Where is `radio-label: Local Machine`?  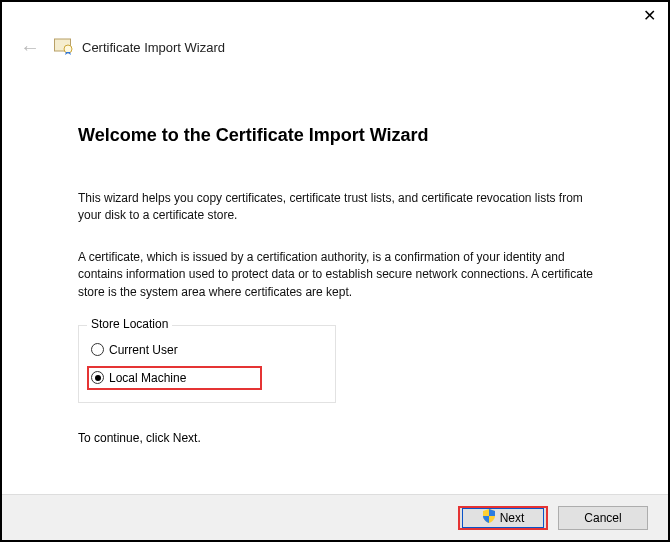
radio-label: Local Machine is located at coordinates (148, 378).